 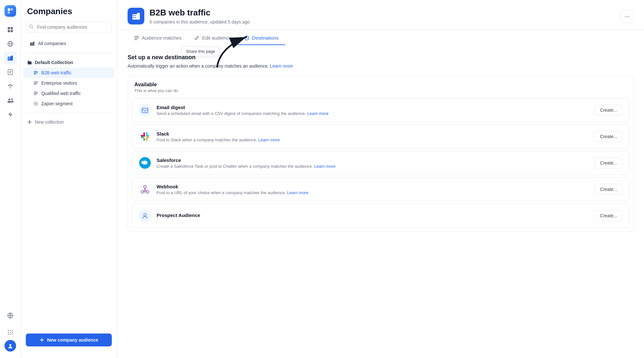 What do you see at coordinates (318, 113) in the screenshot?
I see `email-learn-more-link: Learn more` at bounding box center [318, 113].